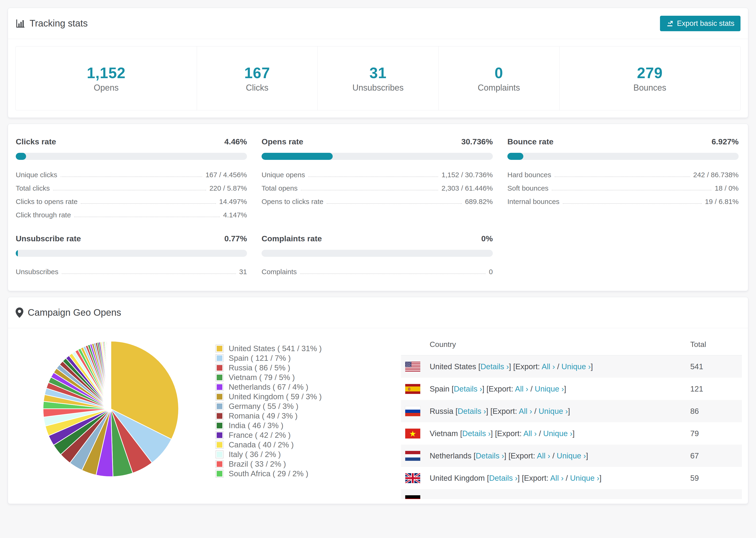 The image size is (756, 538). I want to click on rate-detail-row: Complaints0, so click(377, 270).